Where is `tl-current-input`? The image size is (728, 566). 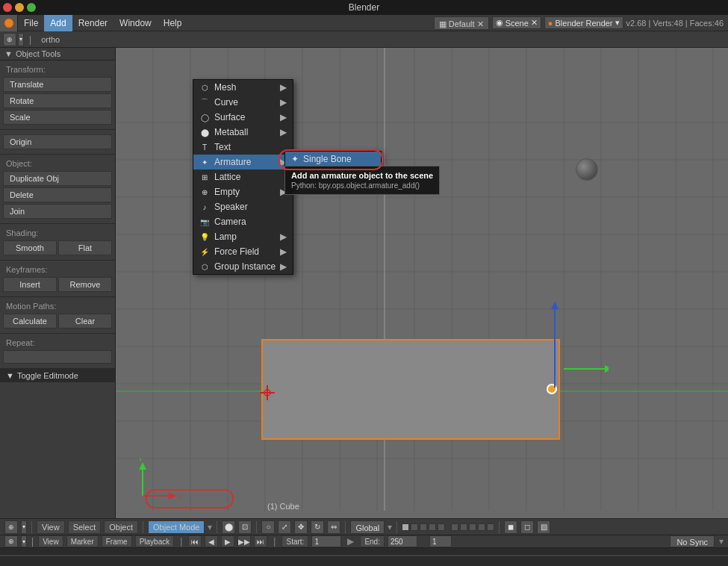
tl-current-input is located at coordinates (441, 541).